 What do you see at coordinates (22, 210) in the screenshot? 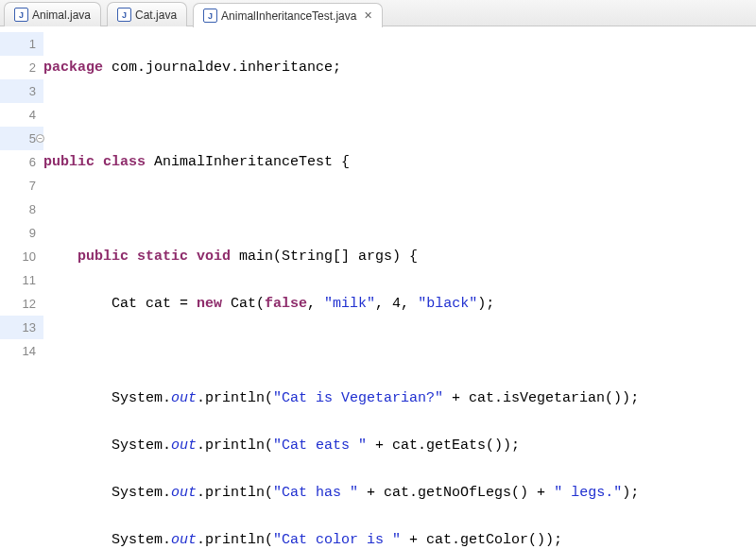
I see `line-number: 8` at bounding box center [22, 210].